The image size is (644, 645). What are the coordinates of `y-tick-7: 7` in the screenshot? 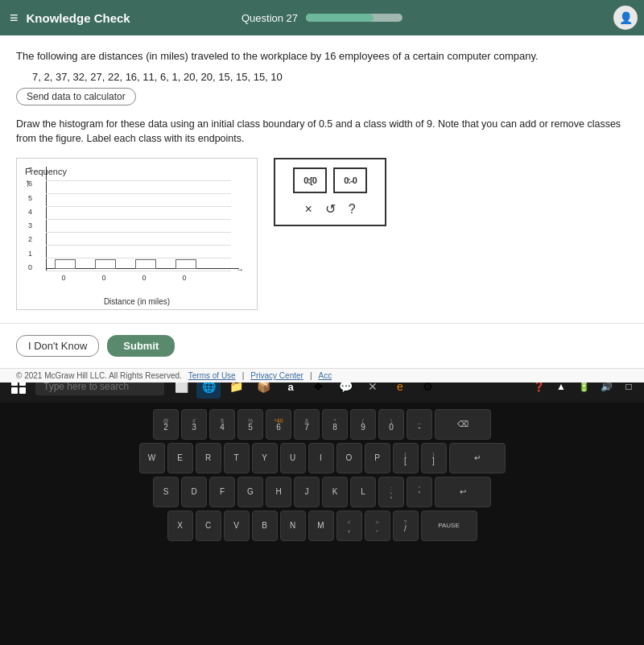 It's located at (31, 171).